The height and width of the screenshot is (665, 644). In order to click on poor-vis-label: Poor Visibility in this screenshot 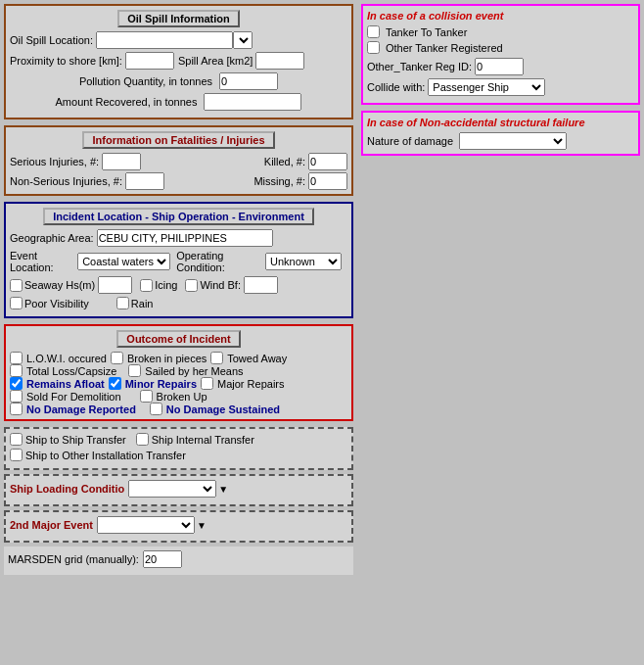, I will do `click(57, 304)`.